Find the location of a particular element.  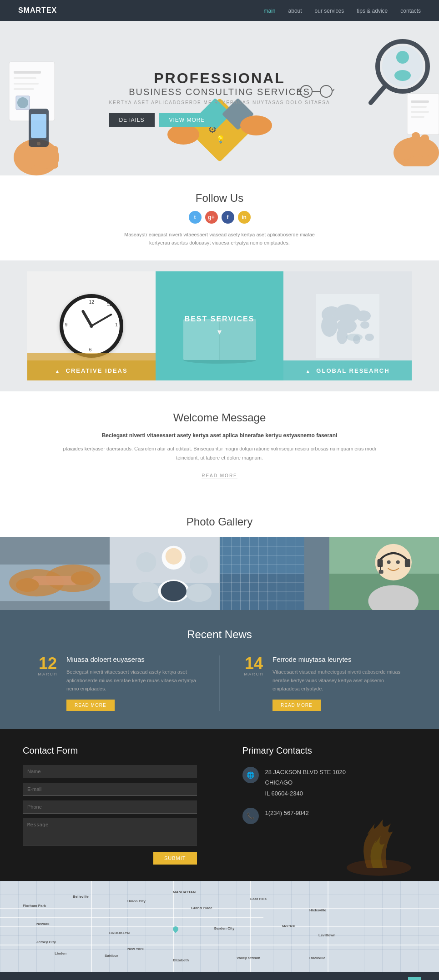

linkedin-icon: in is located at coordinates (244, 217).